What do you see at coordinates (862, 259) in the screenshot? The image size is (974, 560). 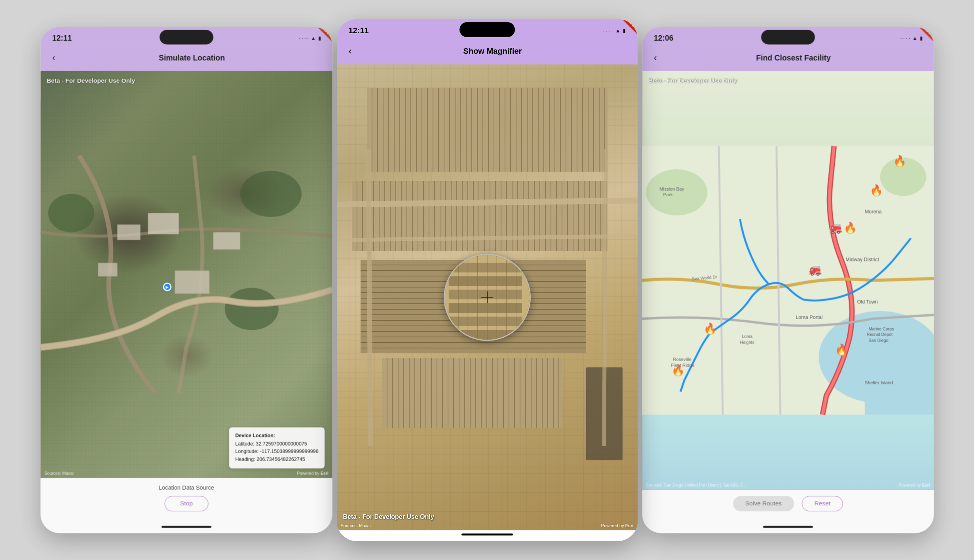 I see `svg-text: Midway District` at bounding box center [862, 259].